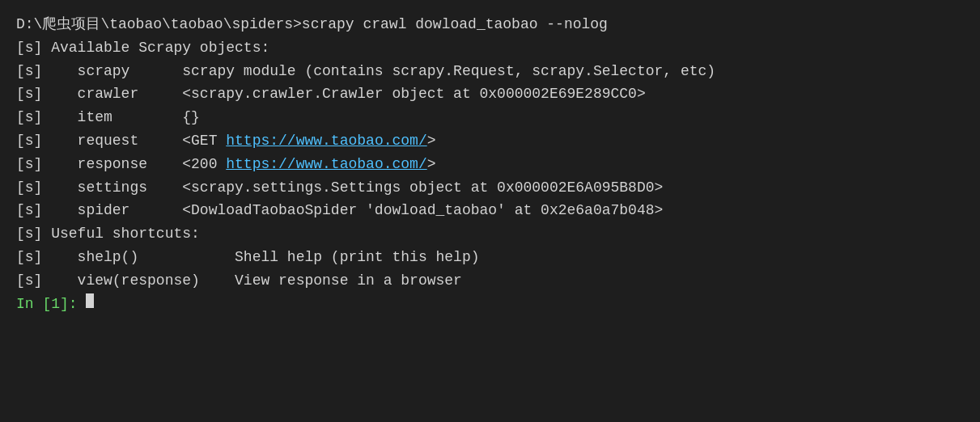  I want to click on terminal-line-scrapy: [s] scrapy scrapy module (contains scrap…, so click(490, 71).